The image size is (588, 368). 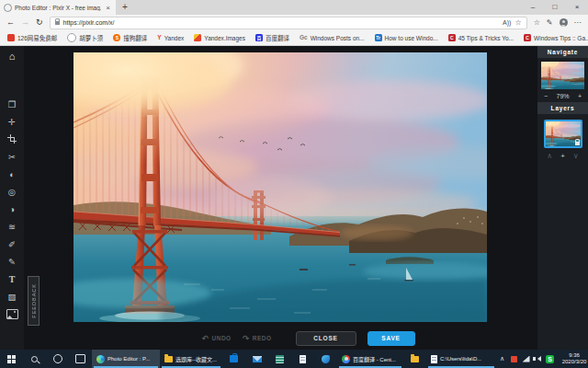 What do you see at coordinates (579, 22) in the screenshot?
I see `more-menu-icon: ⋯` at bounding box center [579, 22].